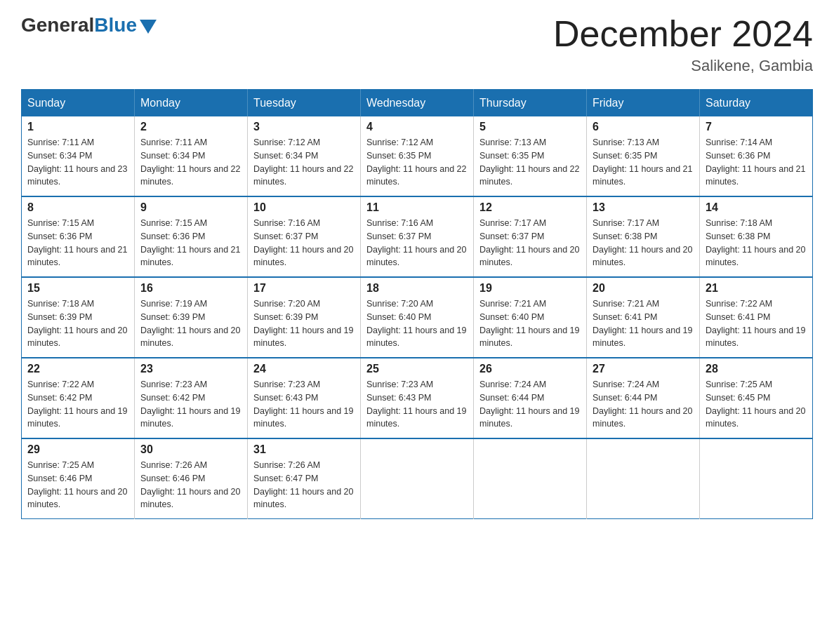 This screenshot has width=834, height=644. What do you see at coordinates (78, 288) in the screenshot?
I see `day-number: 15` at bounding box center [78, 288].